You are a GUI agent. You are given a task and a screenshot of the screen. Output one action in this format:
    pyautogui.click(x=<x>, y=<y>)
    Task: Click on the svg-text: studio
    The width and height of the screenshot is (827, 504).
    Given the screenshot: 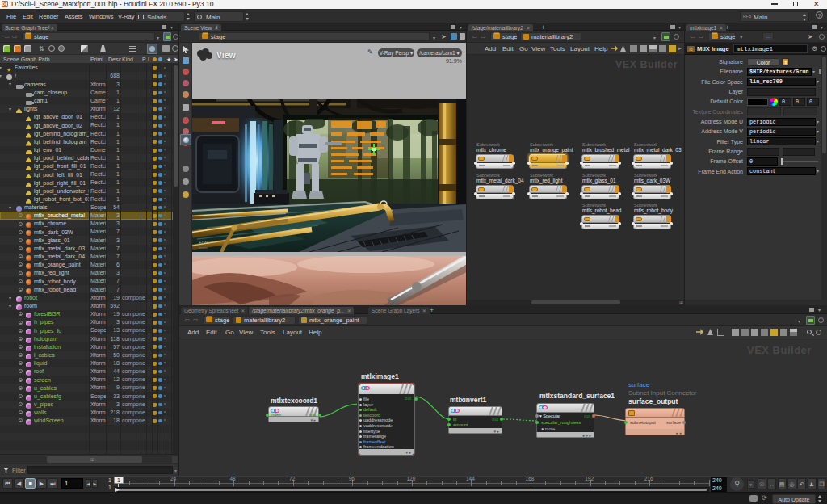 What is the action you would take?
    pyautogui.click(x=204, y=247)
    